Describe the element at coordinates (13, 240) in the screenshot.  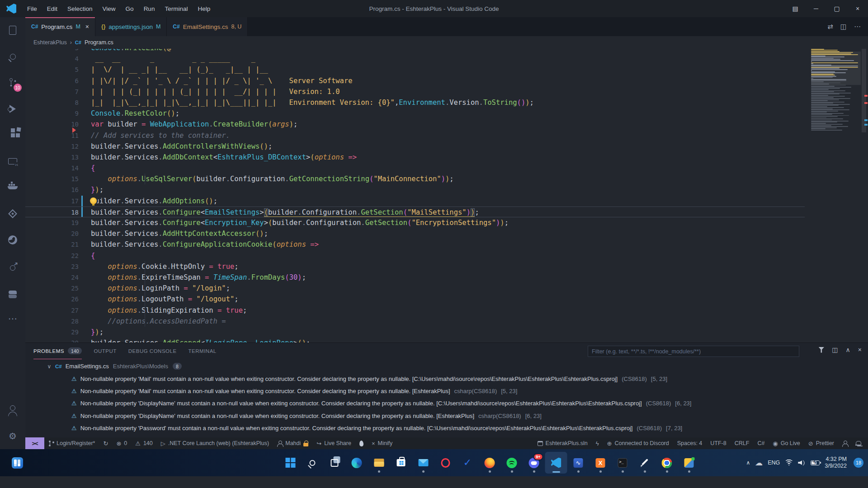
I see `sidebar-edge-tools-icon` at that location.